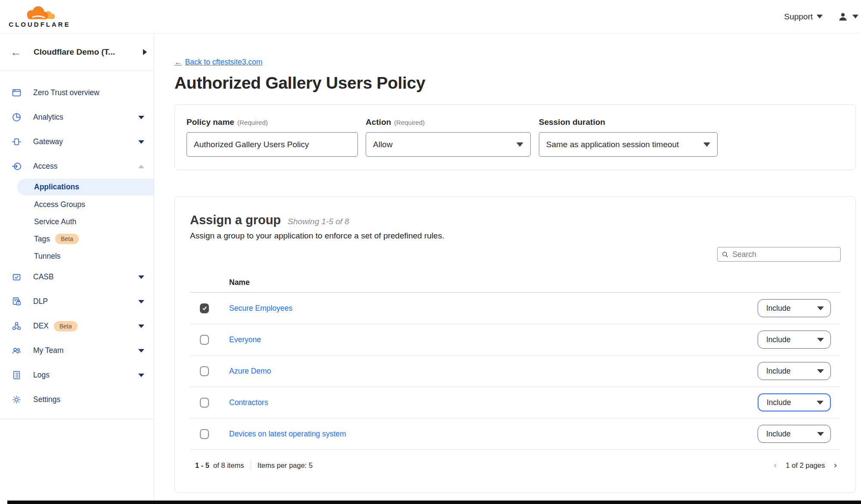  What do you see at coordinates (66, 93) in the screenshot?
I see `sidebar-item-label: Zero Trust overview` at bounding box center [66, 93].